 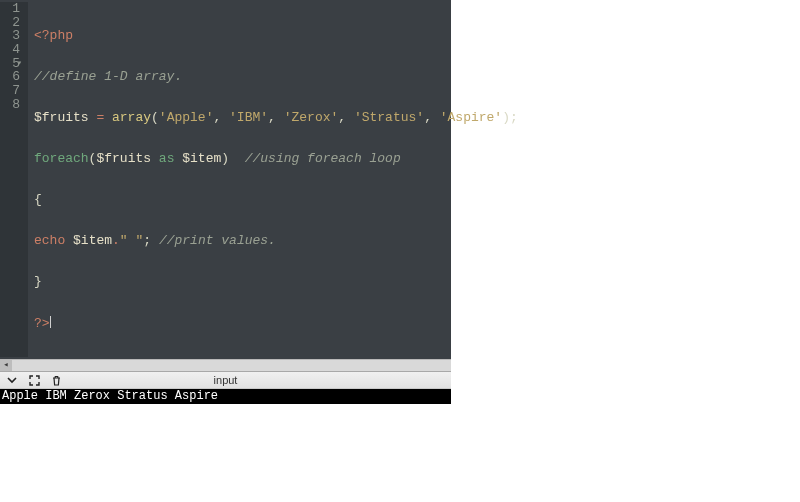 I want to click on line-number-gutter: 1 2 3 4 5 6 7 8, so click(x=14, y=180).